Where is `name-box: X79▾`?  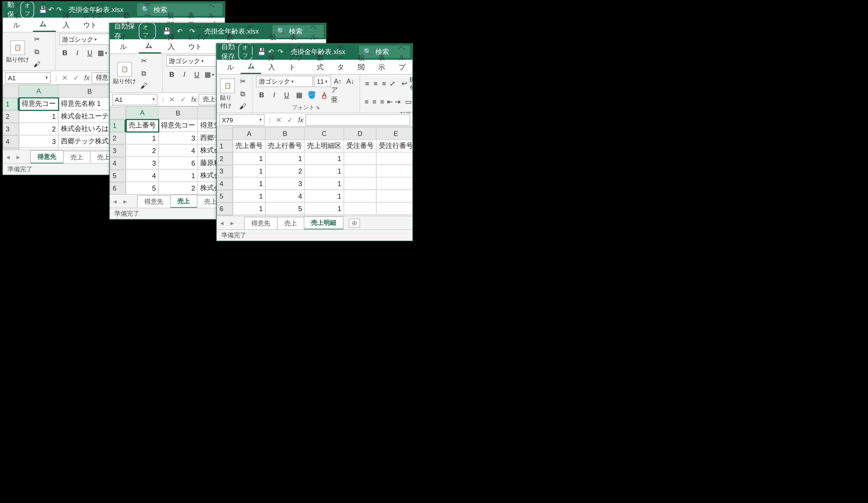
name-box: X79▾ is located at coordinates (242, 120).